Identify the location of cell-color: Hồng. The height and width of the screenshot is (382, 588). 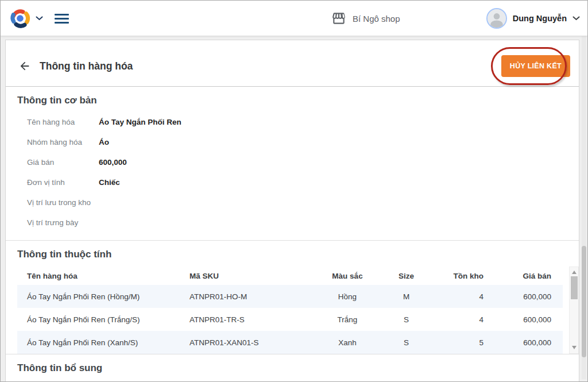
(347, 296).